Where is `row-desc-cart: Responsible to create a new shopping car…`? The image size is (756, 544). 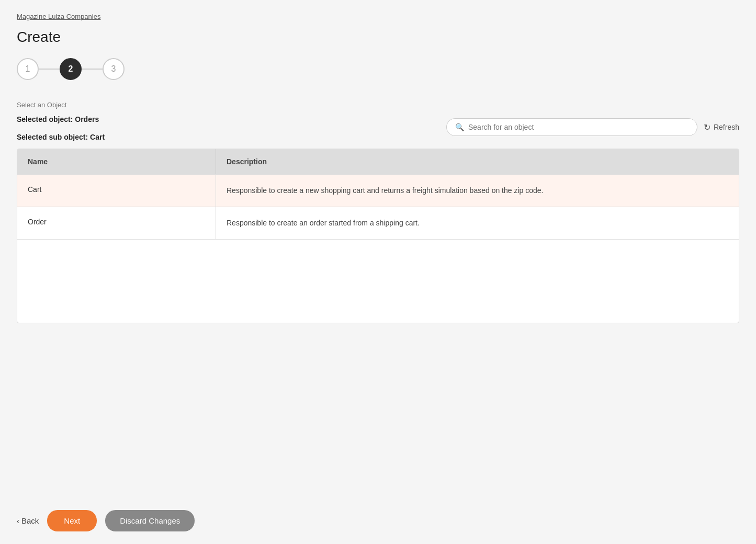 row-desc-cart: Responsible to create a new shopping car… is located at coordinates (477, 190).